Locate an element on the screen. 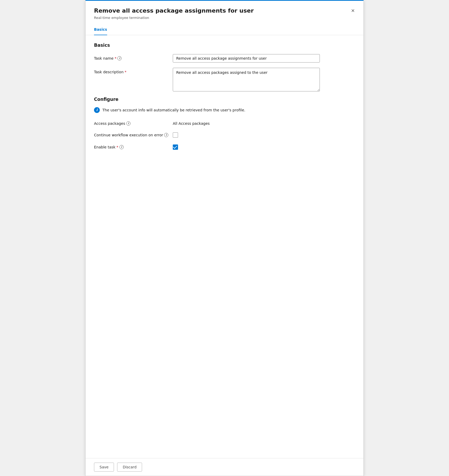 The width and height of the screenshot is (449, 476). task-description-row: Task description * is located at coordinates (224, 80).